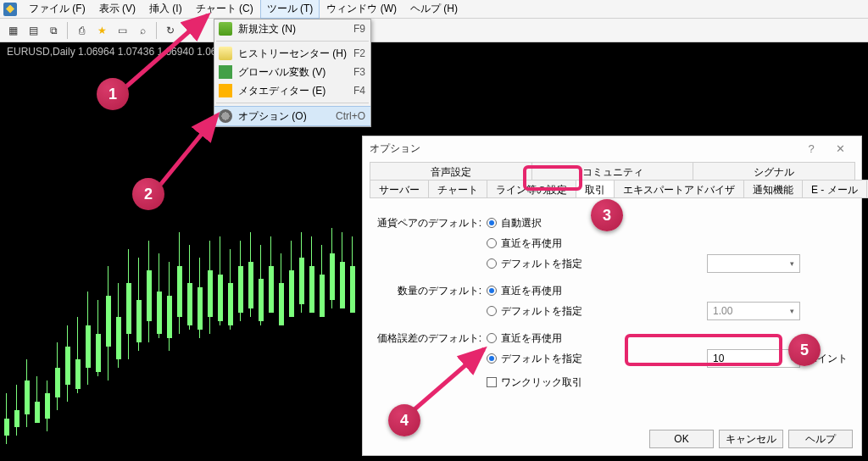  What do you see at coordinates (359, 91) in the screenshot?
I see `menu-shortcut: F4` at bounding box center [359, 91].